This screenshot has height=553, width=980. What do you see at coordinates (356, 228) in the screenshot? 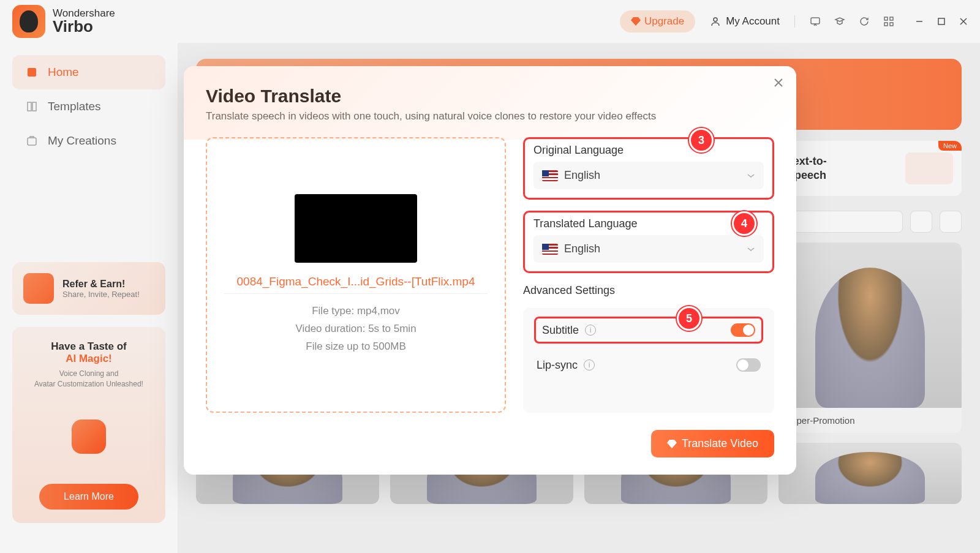
I see `video-thumbnail` at bounding box center [356, 228].